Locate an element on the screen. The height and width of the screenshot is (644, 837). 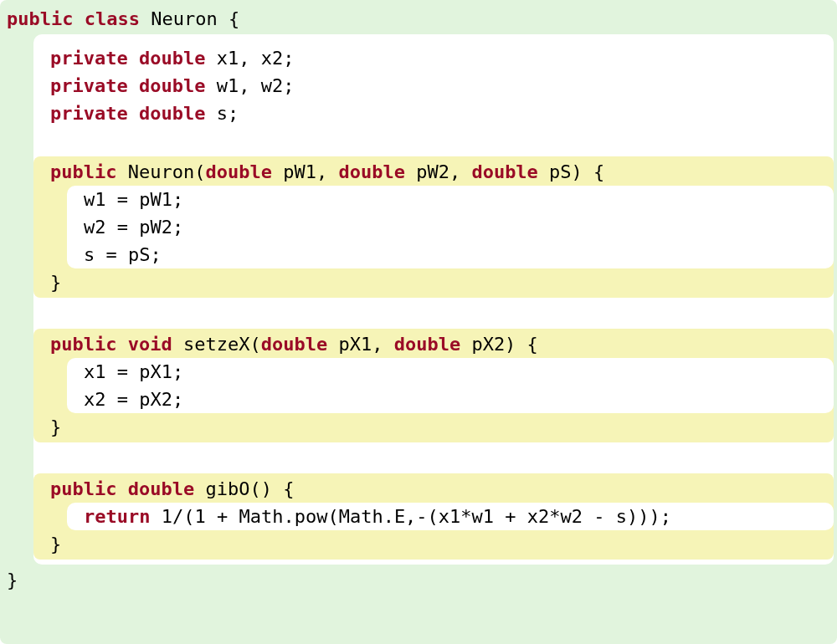
return-statement: return 1/(1 + Math.pow(Math.E,-(x1*w1 + … is located at coordinates (450, 517).